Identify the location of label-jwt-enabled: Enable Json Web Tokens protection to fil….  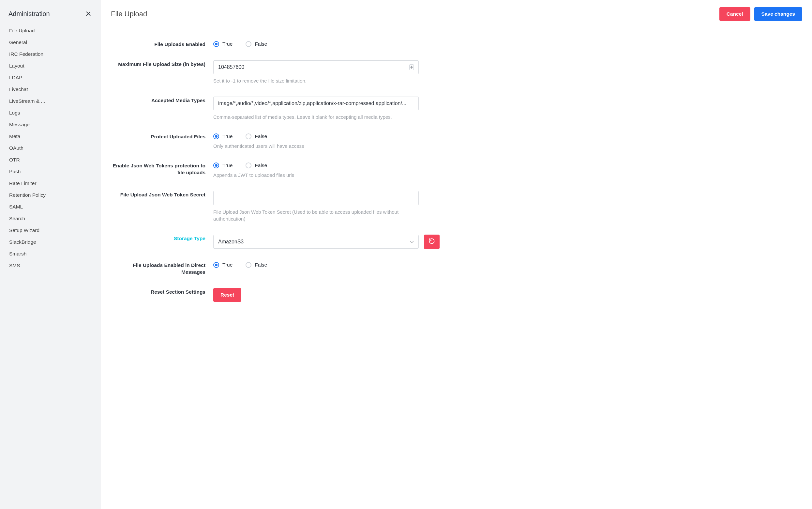
(158, 169).